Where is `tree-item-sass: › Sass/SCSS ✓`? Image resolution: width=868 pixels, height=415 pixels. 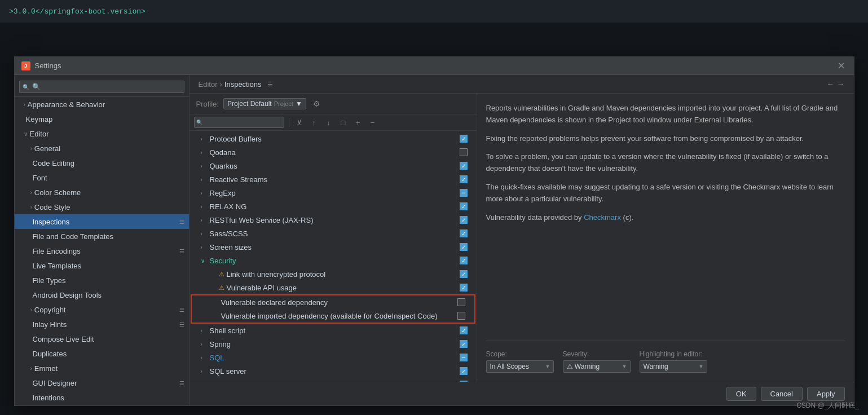
tree-item-sass: › Sass/SCSS ✓ is located at coordinates (333, 233).